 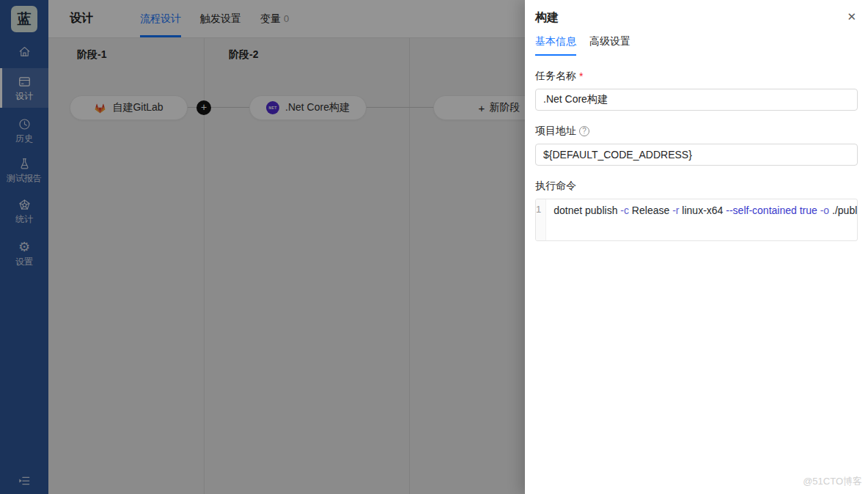 I want to click on code-token: linux-x64, so click(x=702, y=210).